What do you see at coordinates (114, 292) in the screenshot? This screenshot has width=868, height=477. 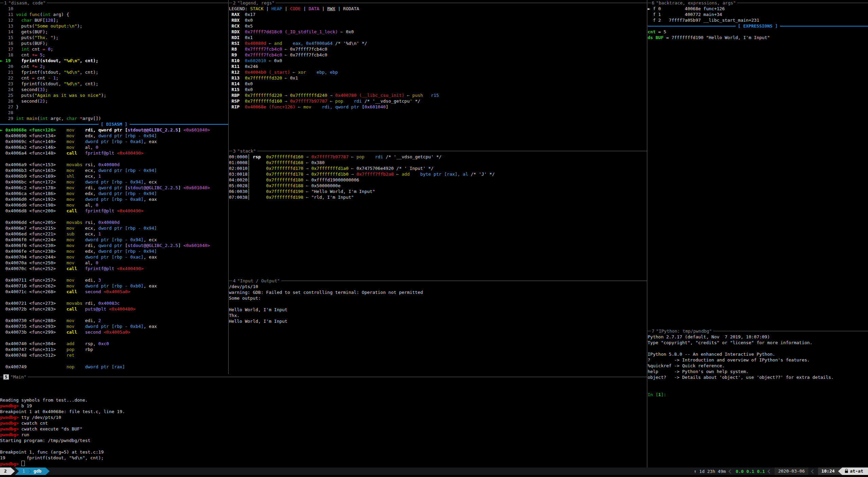 I see `terminal-line: 0x40071c <func+268> call second <0x4005a…` at bounding box center [114, 292].